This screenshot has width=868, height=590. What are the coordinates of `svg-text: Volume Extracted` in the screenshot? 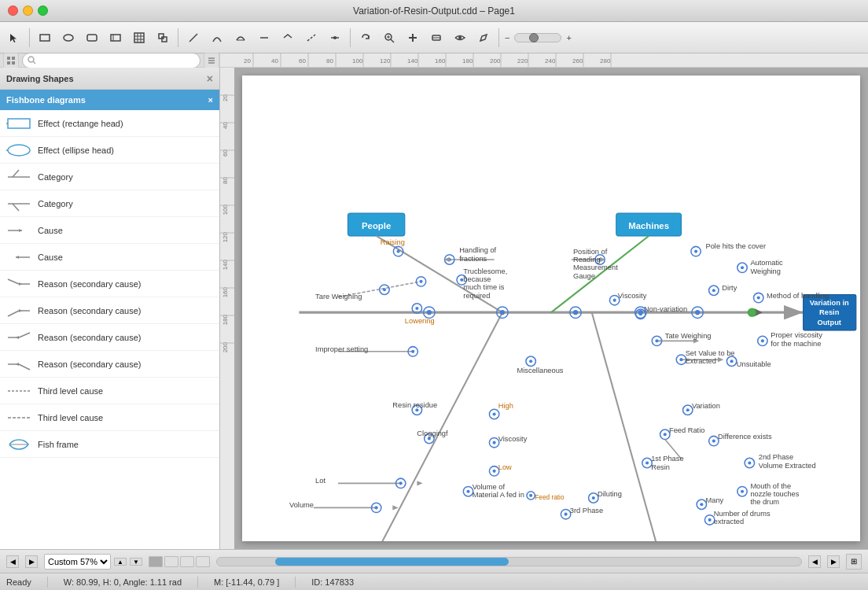 It's located at (788, 466).